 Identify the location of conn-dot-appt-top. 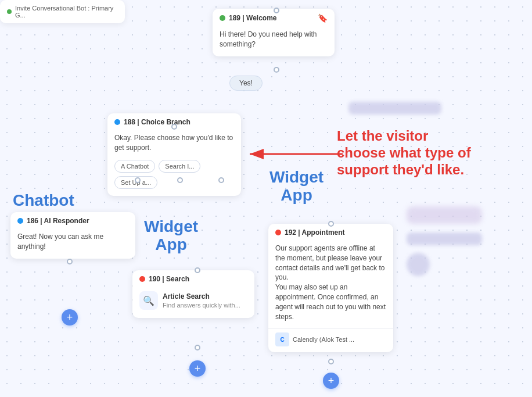
(331, 224).